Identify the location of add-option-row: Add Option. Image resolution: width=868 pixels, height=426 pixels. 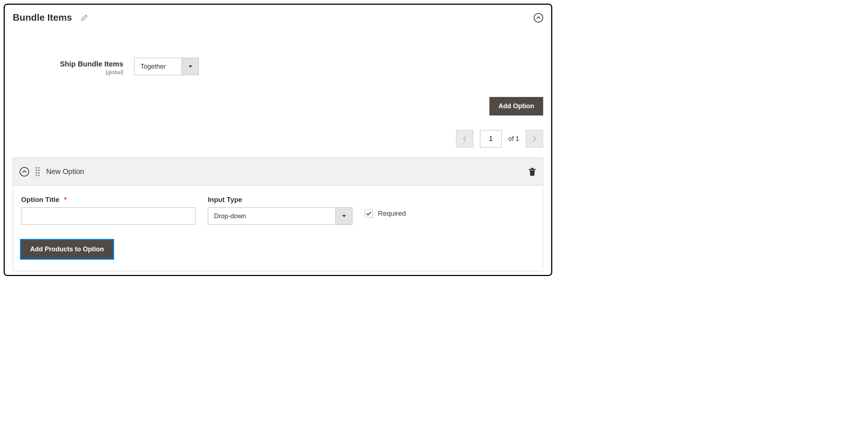
(278, 106).